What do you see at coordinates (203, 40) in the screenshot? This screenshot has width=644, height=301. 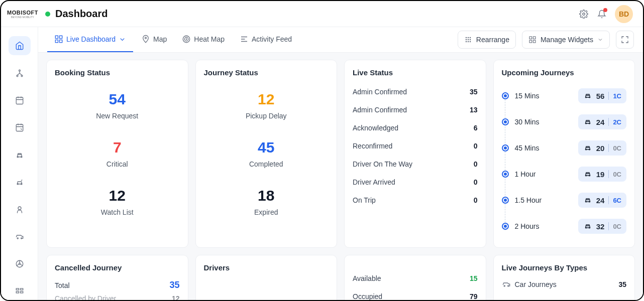 I see `tab-heat-map: Heat Map` at bounding box center [203, 40].